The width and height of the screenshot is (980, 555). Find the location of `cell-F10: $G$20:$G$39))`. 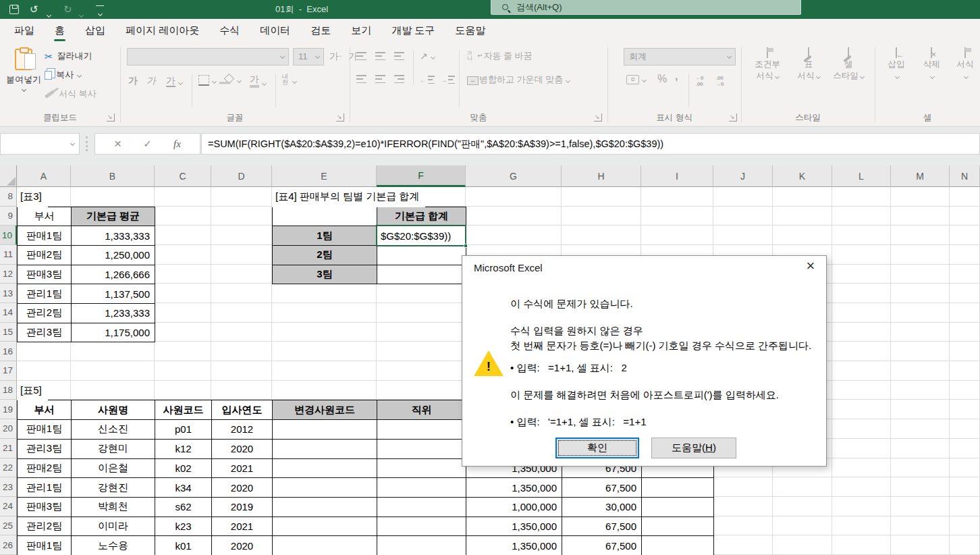

cell-F10: $G$20:$G$39)) is located at coordinates (421, 236).